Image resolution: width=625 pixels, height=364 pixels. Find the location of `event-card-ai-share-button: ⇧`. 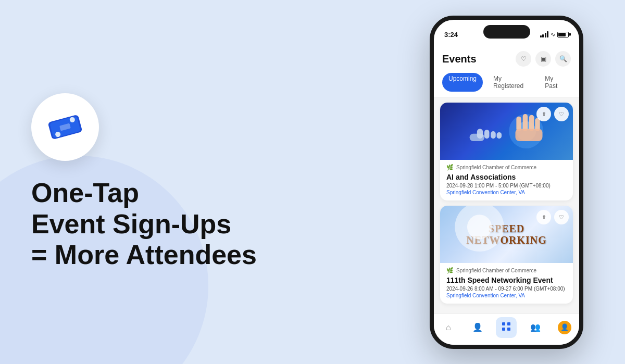

event-card-ai-share-button: ⇧ is located at coordinates (544, 114).